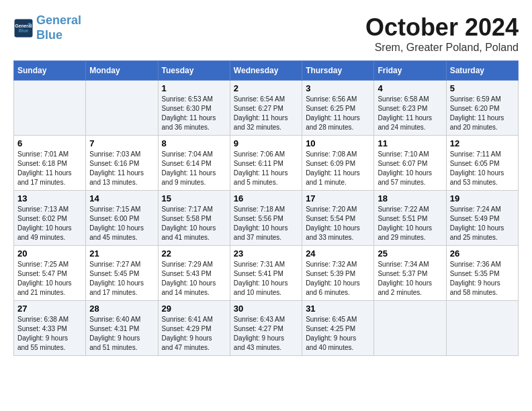 The height and width of the screenshot is (411, 532). What do you see at coordinates (266, 328) in the screenshot?
I see `week-row-5: 27Sunrise: 6:38 AM Sunset: 4:33 PM Dayli…` at bounding box center [266, 328].